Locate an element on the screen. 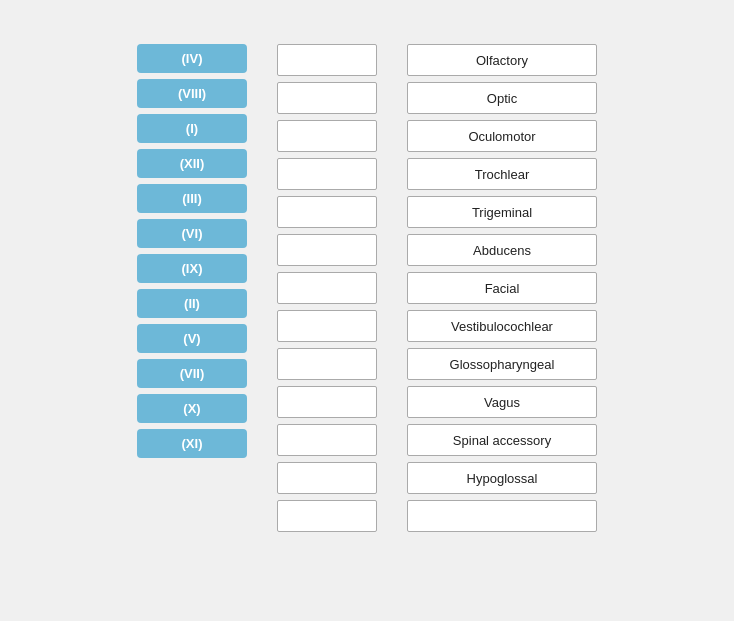 The width and height of the screenshot is (734, 621). btn-ii-button: (II) is located at coordinates (192, 304).